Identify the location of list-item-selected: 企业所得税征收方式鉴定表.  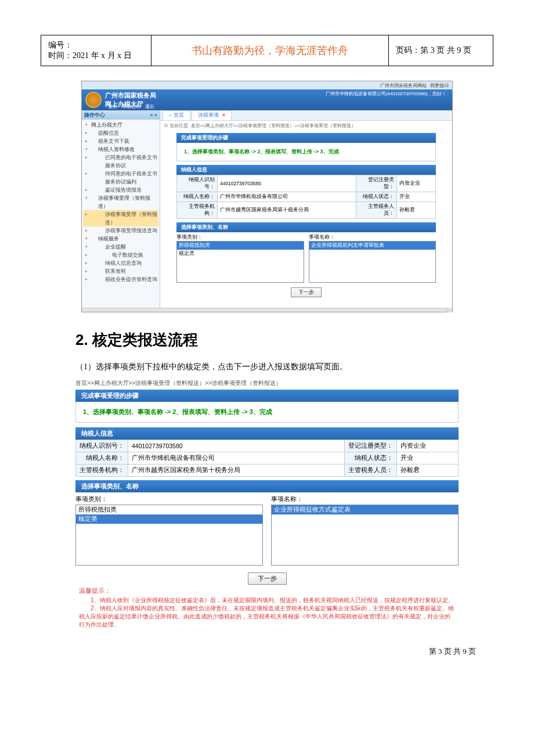
(365, 510).